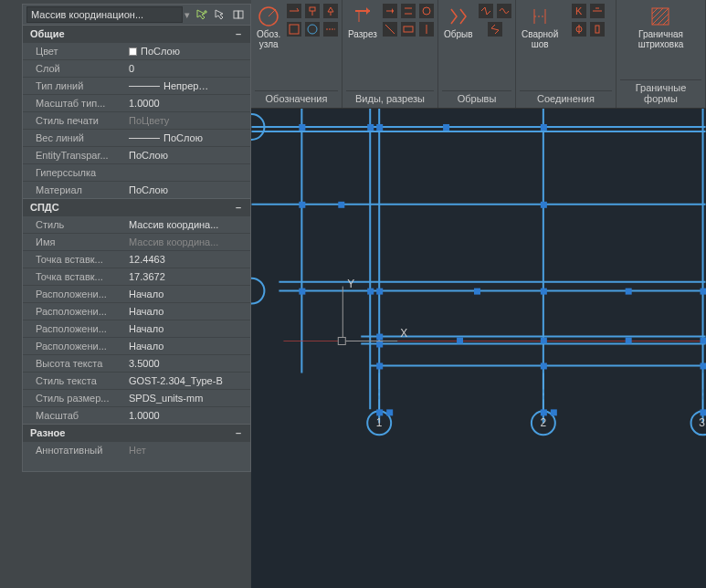 The image size is (706, 588). Describe the element at coordinates (188, 294) in the screenshot. I see `prop-spds-loc1: Начало` at that location.